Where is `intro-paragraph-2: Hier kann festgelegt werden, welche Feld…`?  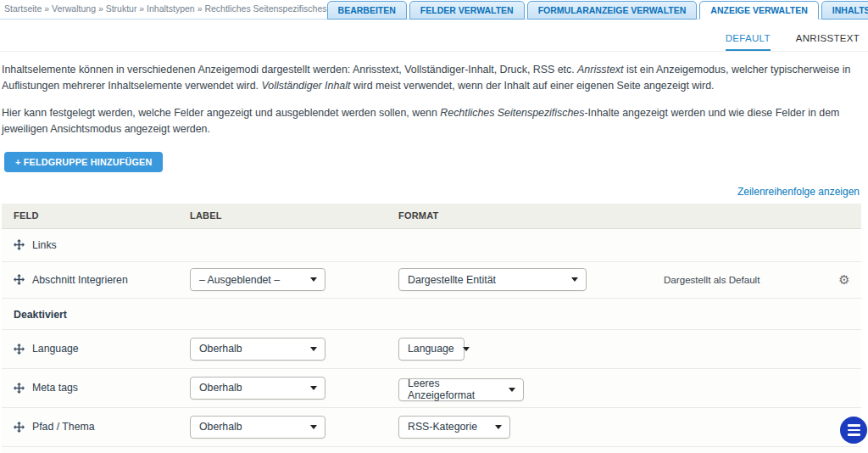
intro-paragraph-2: Hier kann festgelegt werden, welche Feld… is located at coordinates (431, 122).